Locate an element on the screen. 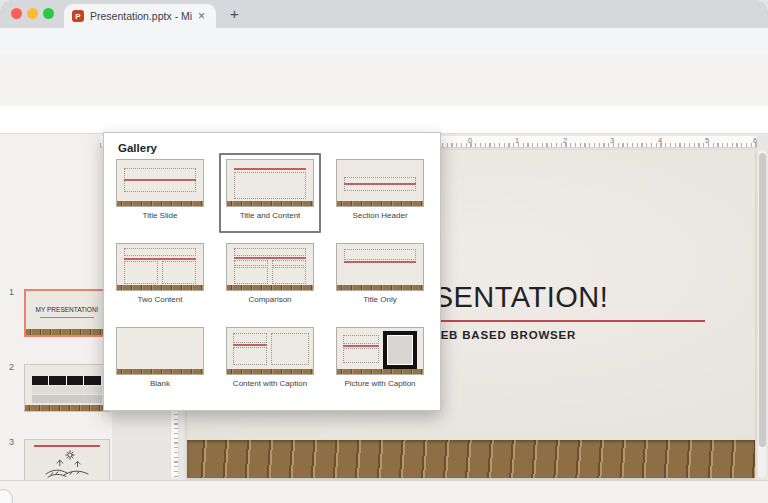 This screenshot has width=768, height=503. quick-toolbar: A+ A- B A ··· ··· is located at coordinates (384, 120).